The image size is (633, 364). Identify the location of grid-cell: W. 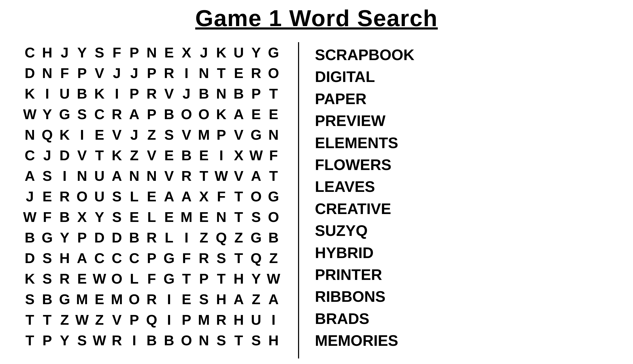
(30, 114).